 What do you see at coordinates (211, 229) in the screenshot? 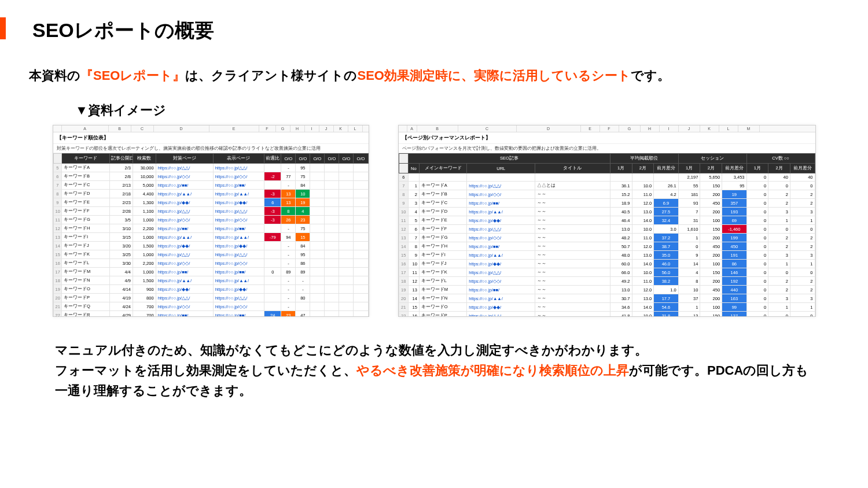
I see `table-row: 12キーワードH3/102,200https://○○.jp/■■/https:…` at bounding box center [211, 229].